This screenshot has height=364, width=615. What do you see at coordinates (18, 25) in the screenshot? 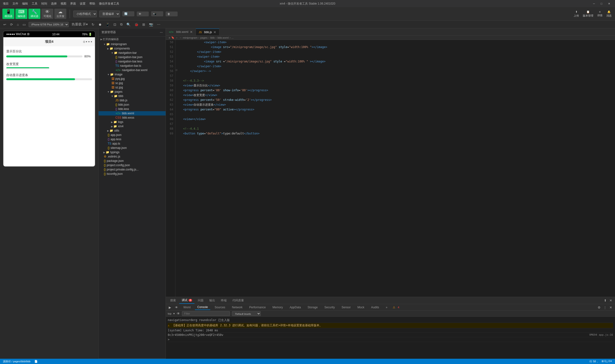
I see `home-btn: ⌂` at bounding box center [18, 25].